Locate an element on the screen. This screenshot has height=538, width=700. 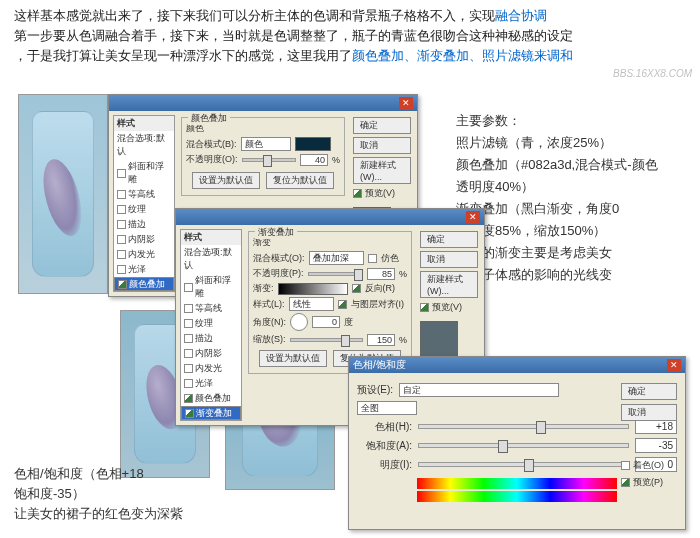
dialog-titlebar: 色相/饱和度✕ is located at coordinates (517, 365).